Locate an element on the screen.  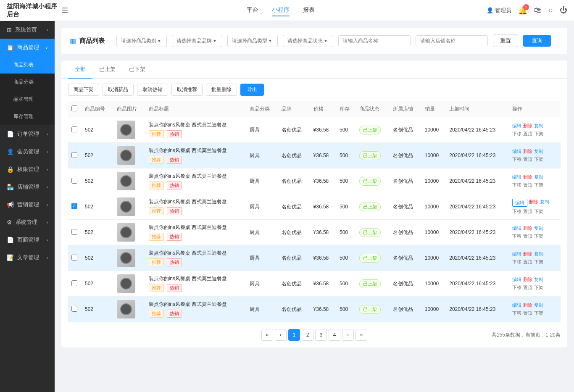
sidebar-item-home: ⊞ 系统首页 › is located at coordinates (27, 30).